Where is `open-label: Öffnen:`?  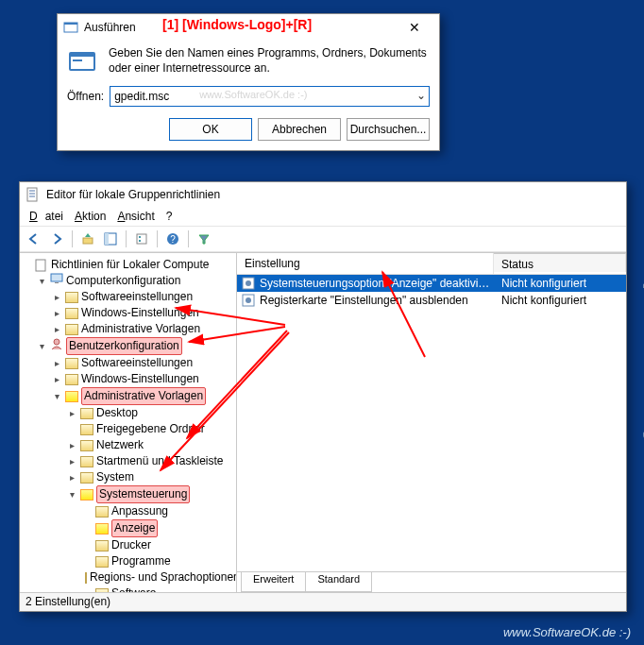 open-label: Öffnen: is located at coordinates (85, 96).